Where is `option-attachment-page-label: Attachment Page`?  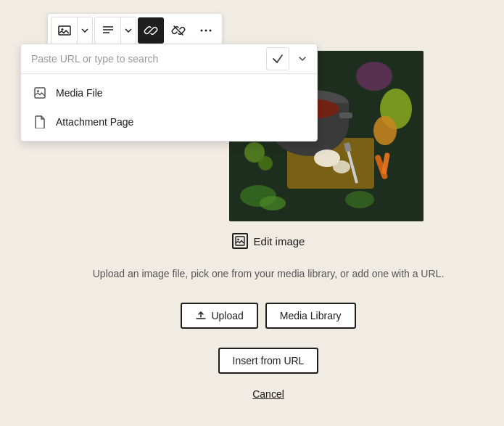 option-attachment-page-label: Attachment Page is located at coordinates (94, 122).